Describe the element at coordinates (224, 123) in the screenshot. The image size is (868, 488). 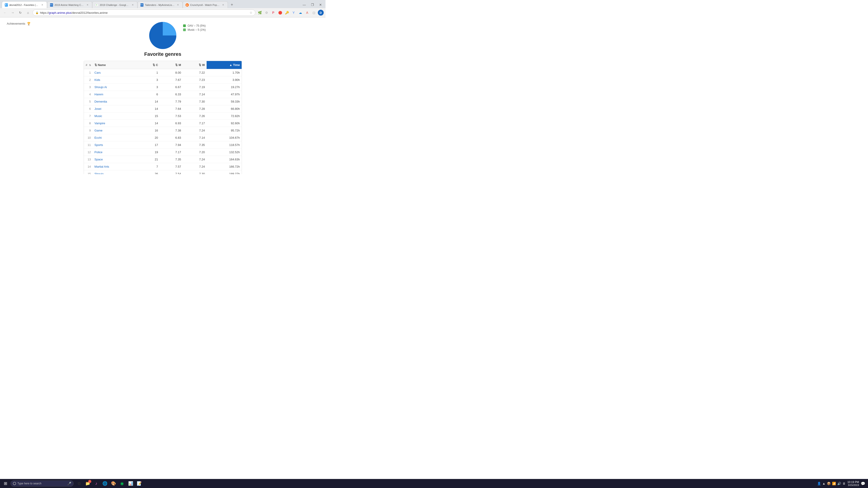
I see `cell-time: 92.60h` at that location.